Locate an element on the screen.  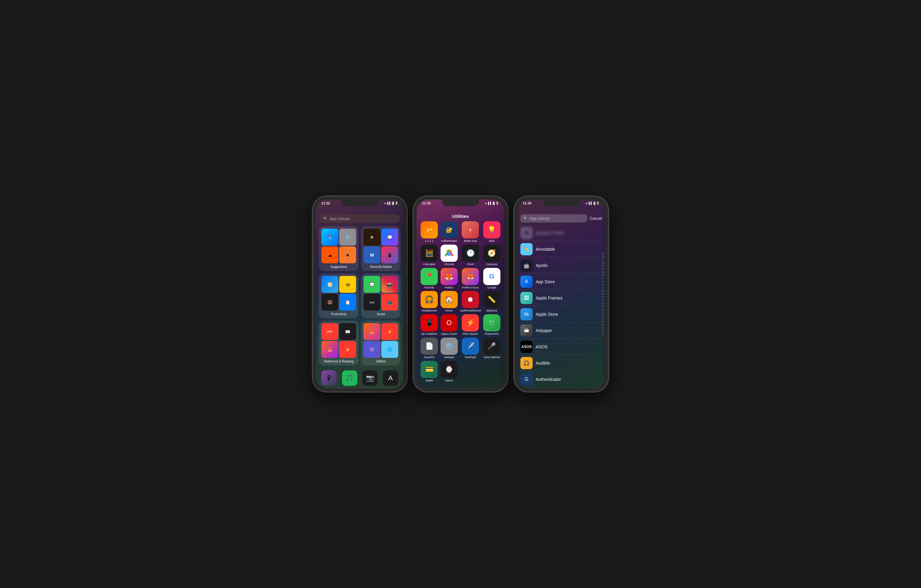
list-name-appleframes: Apple Frames is located at coordinates (549, 298).